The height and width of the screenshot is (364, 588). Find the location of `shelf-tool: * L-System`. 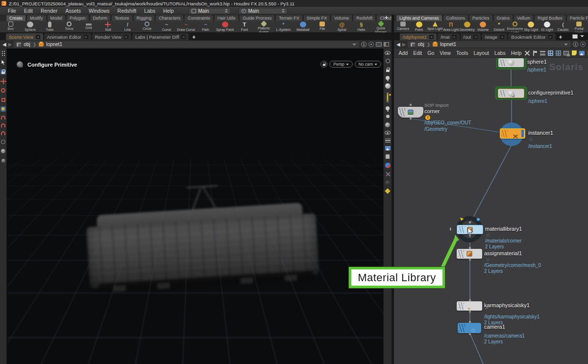

shelf-tool: * L-System is located at coordinates (284, 26).